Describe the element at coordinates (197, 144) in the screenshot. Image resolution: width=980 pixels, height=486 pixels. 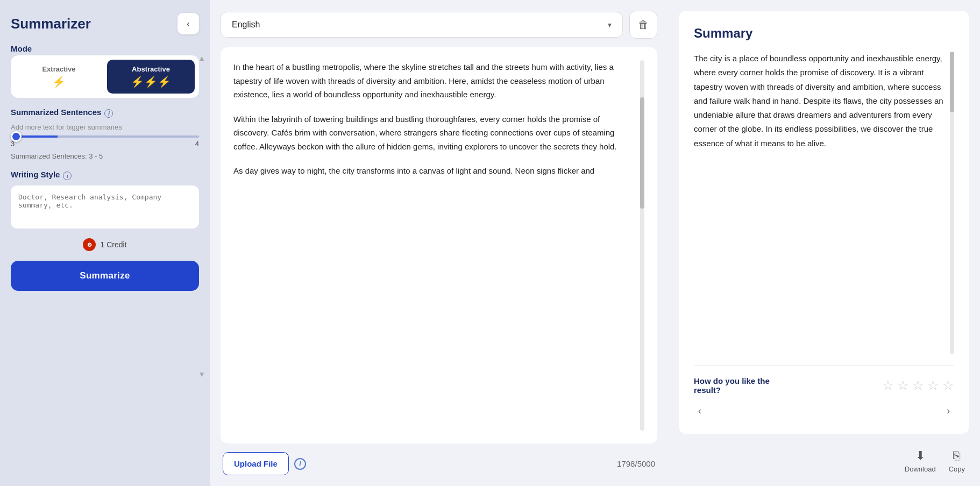
I see `slider-max-label: 4` at that location.